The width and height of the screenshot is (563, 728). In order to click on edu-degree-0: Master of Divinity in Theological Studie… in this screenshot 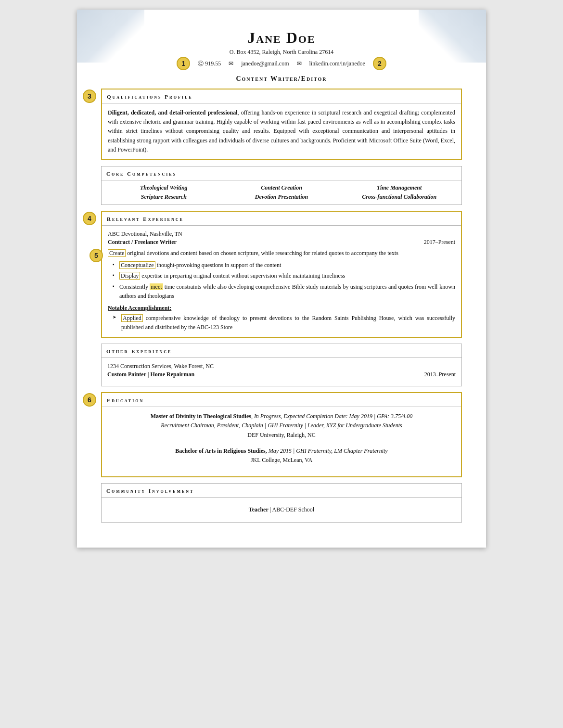, I will do `click(201, 416)`.